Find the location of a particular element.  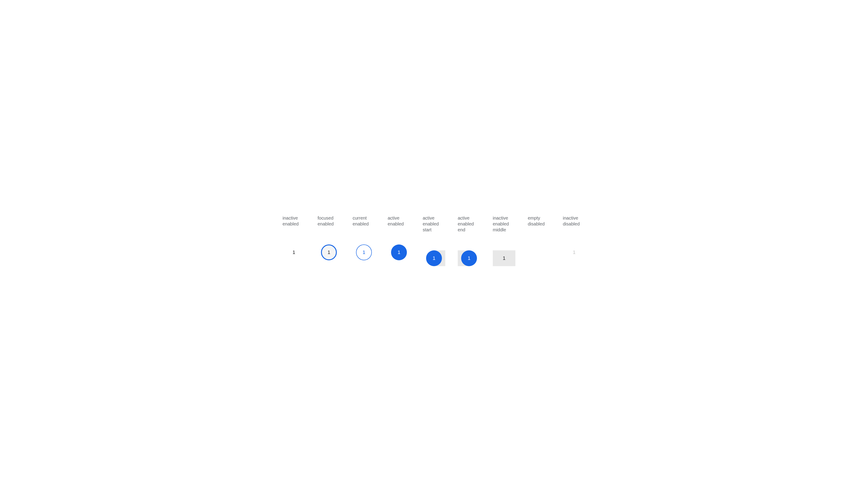

state-label: active enabled end is located at coordinates (466, 224).